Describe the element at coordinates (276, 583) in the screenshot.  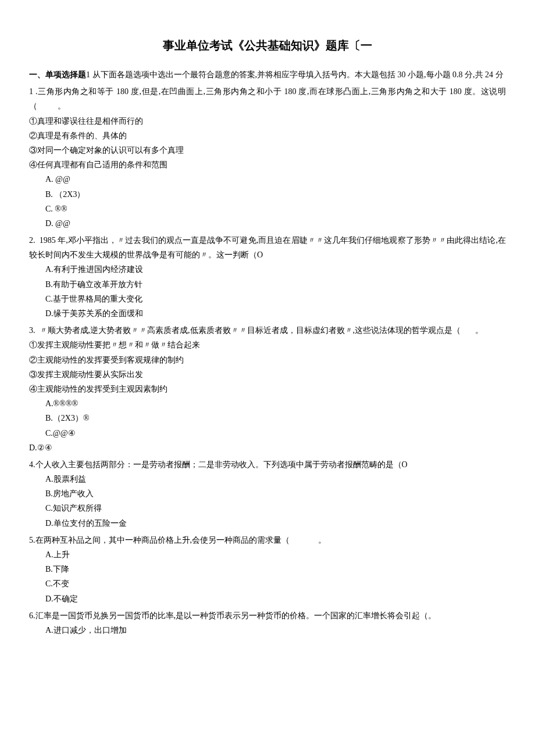
I see `q5-option-c: C.不变` at that location.